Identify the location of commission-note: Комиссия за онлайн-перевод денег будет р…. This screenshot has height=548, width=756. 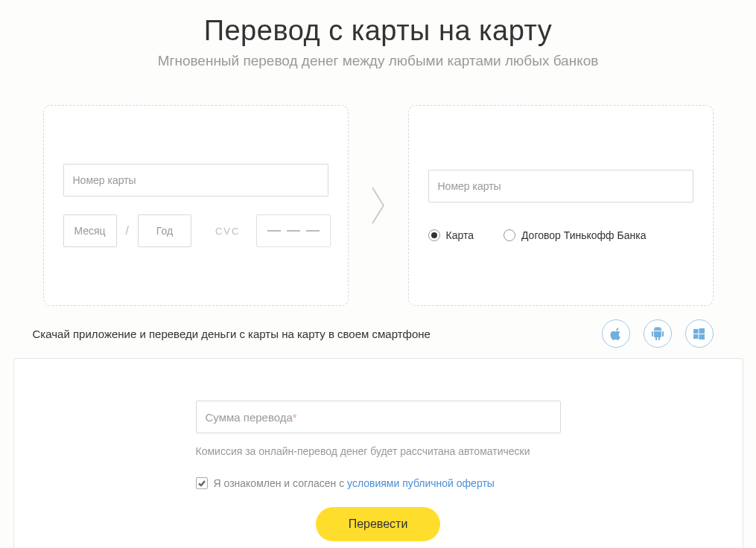
(378, 451).